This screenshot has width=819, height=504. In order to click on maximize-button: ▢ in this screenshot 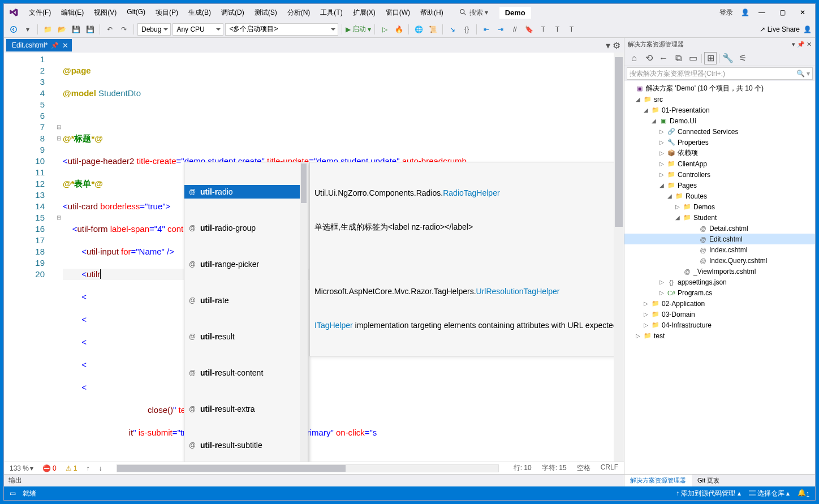, I will do `click(782, 12)`.